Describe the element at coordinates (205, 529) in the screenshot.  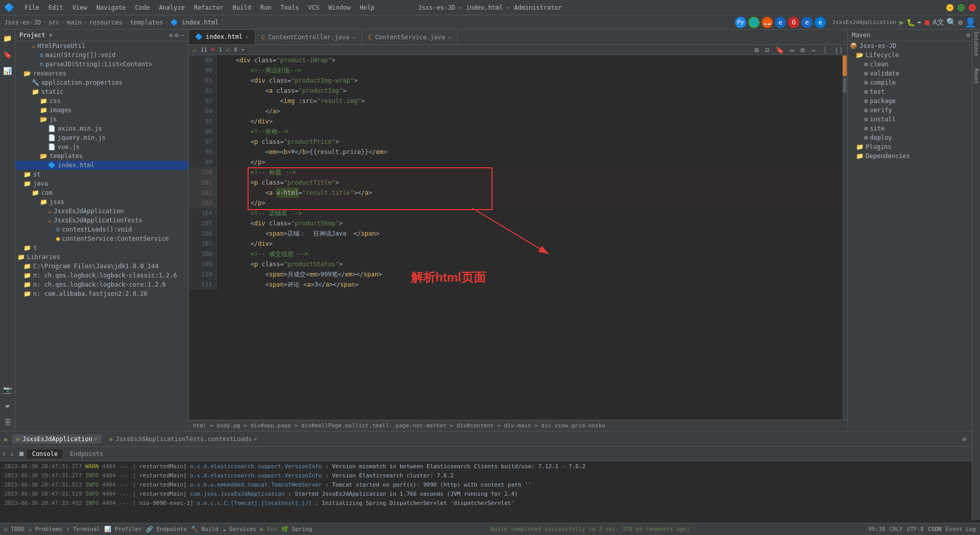
I see `build-icon: 🔨 Build` at that location.